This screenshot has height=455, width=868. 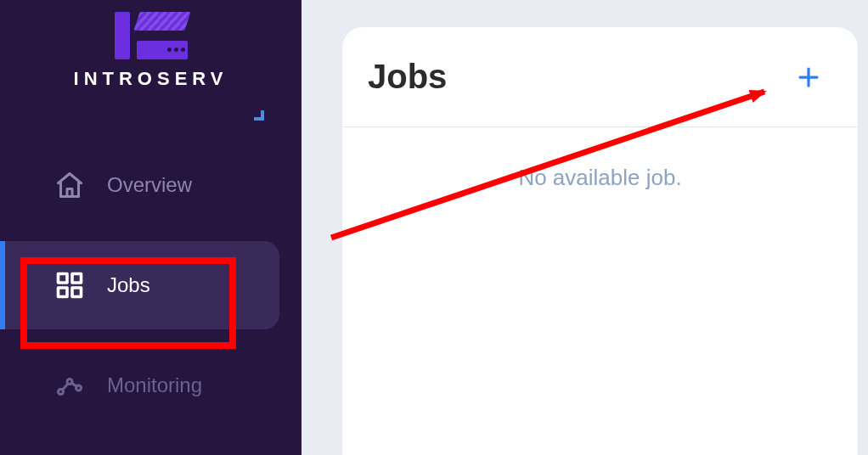 What do you see at coordinates (809, 77) in the screenshot?
I see `plus-icon` at bounding box center [809, 77].